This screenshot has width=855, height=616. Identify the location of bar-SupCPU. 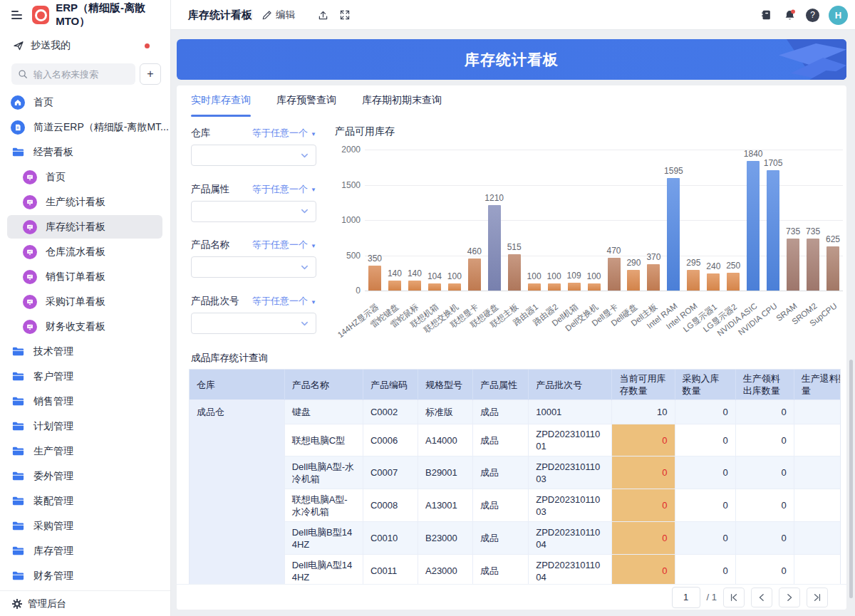
(833, 268).